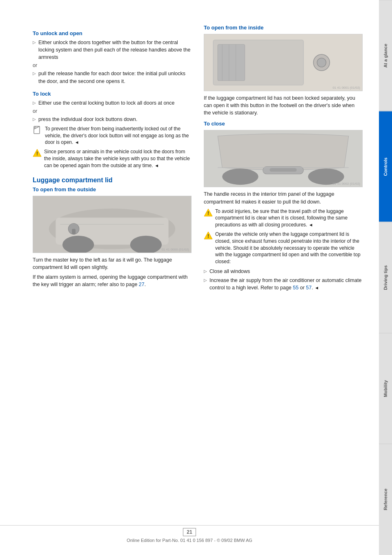  What do you see at coordinates (112, 190) in the screenshot?
I see `outside-heading: To open from the outside` at bounding box center [112, 190].